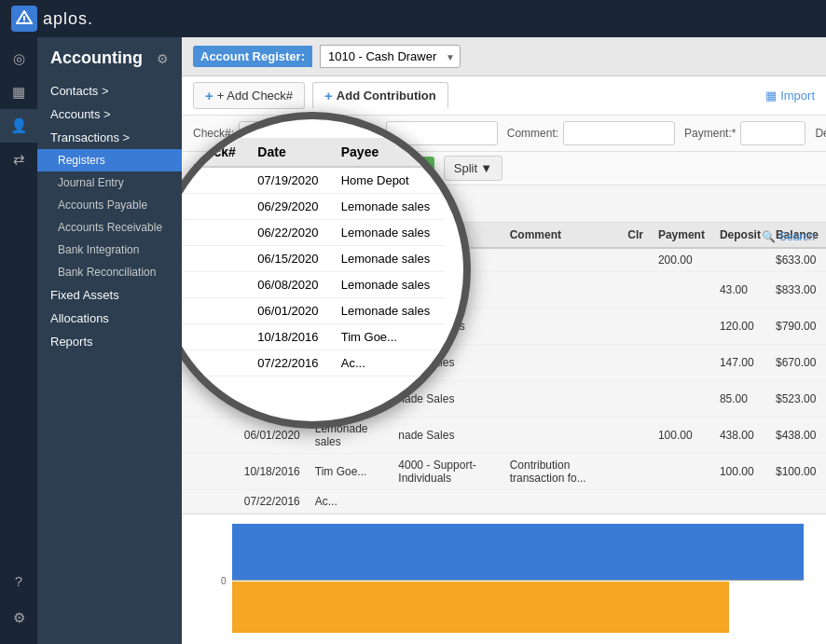 This screenshot has height=644, width=826. What do you see at coordinates (740, 363) in the screenshot?
I see `cell-deposit: 147.00` at bounding box center [740, 363].